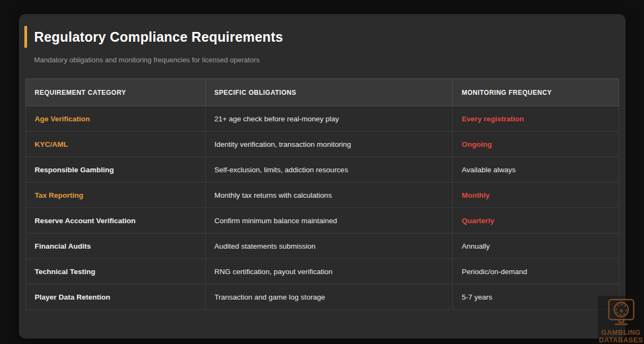 The image size is (644, 344). What do you see at coordinates (323, 93) in the screenshot?
I see `header-row: REQUIREMENT CATEGORY SPECIFIC OBLIGATION…` at bounding box center [323, 93].